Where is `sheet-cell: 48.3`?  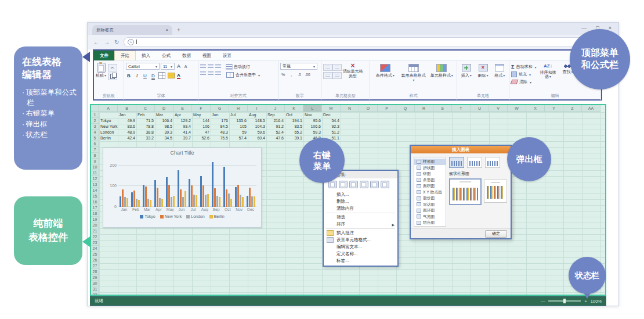 sheet-cell: 48.3 is located at coordinates (220, 132).